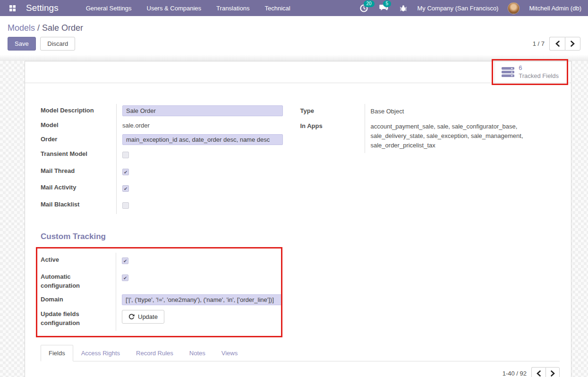 The width and height of the screenshot is (588, 377). What do you see at coordinates (42, 43) in the screenshot?
I see `form-buttons: Save Discard` at bounding box center [42, 43].